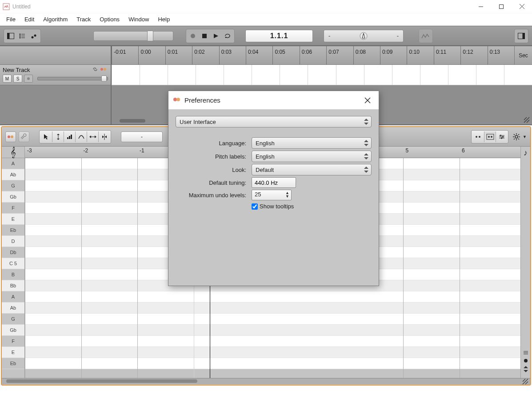  What do you see at coordinates (426, 36) in the screenshot?
I see `fx-icon` at bounding box center [426, 36].